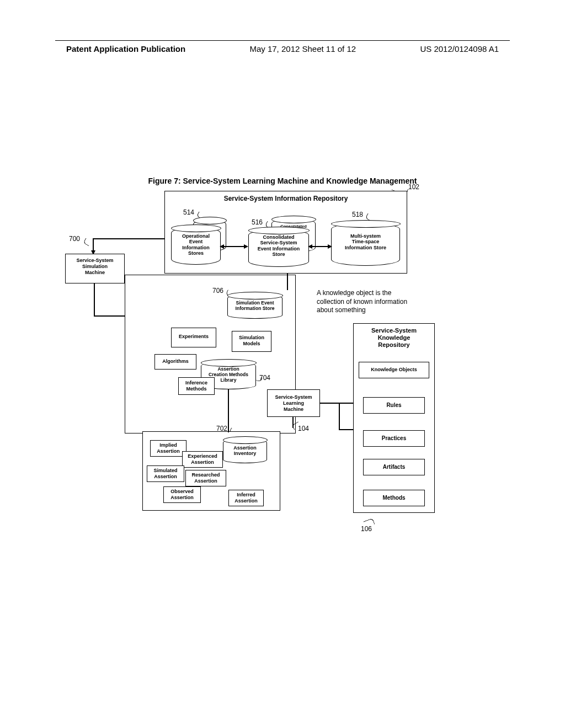 The width and height of the screenshot is (565, 728). What do you see at coordinates (294, 403) in the screenshot?
I see `learning-machine-label: Service-SystemLearningMachine` at bounding box center [294, 403].